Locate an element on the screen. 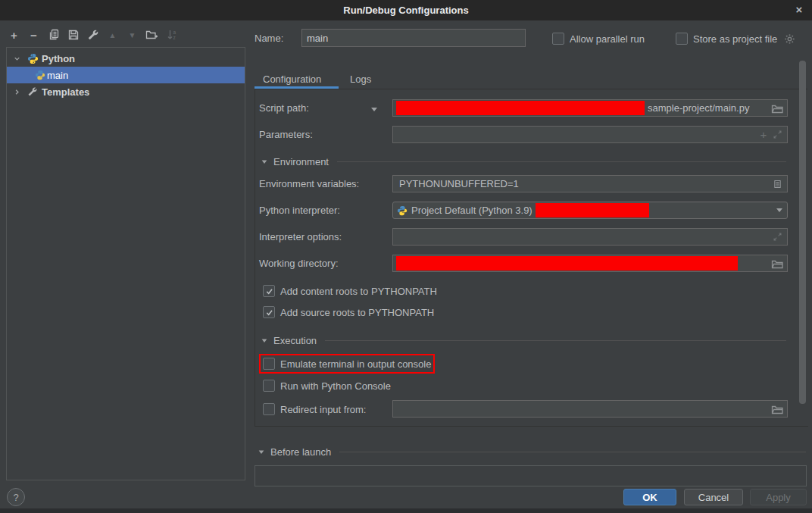 The height and width of the screenshot is (513, 812). question-mark-icon: ? is located at coordinates (15, 497).